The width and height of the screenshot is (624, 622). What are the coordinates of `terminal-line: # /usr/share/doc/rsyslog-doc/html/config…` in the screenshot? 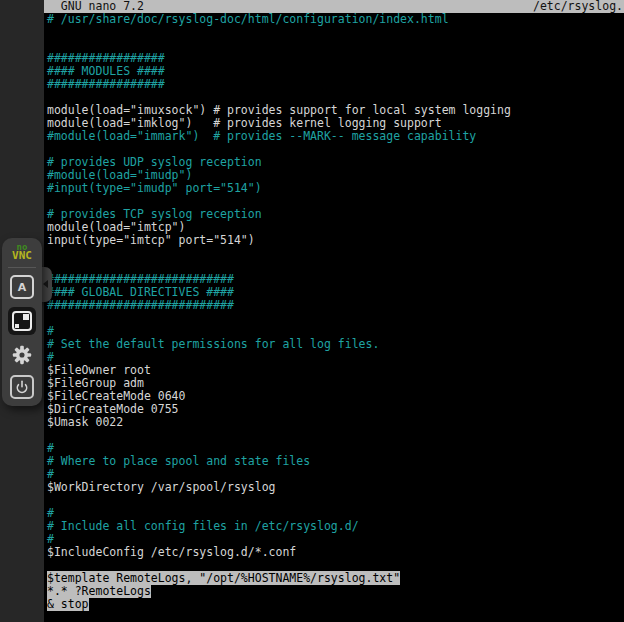 It's located at (336, 20).